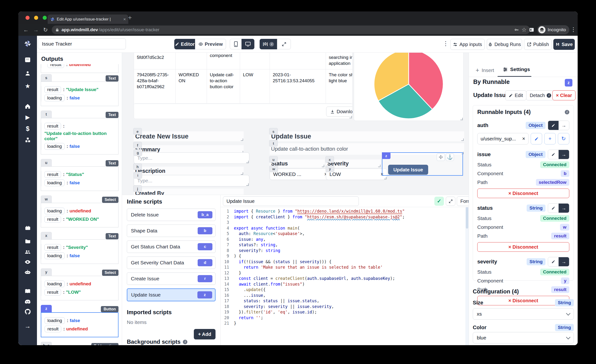 The width and height of the screenshot is (596, 364). What do you see at coordinates (46, 236) in the screenshot?
I see `output-toggle-x: x` at bounding box center [46, 236].